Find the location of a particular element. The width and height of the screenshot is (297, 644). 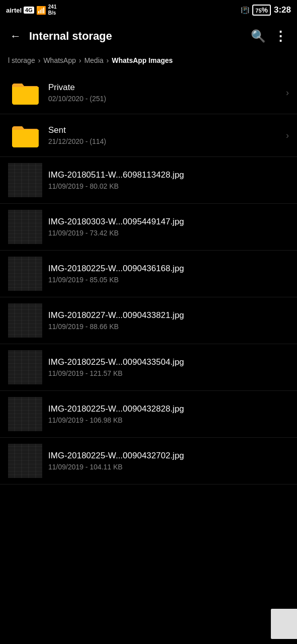

file-meta: 11/09/2019 - 106.98 KB is located at coordinates (169, 420).